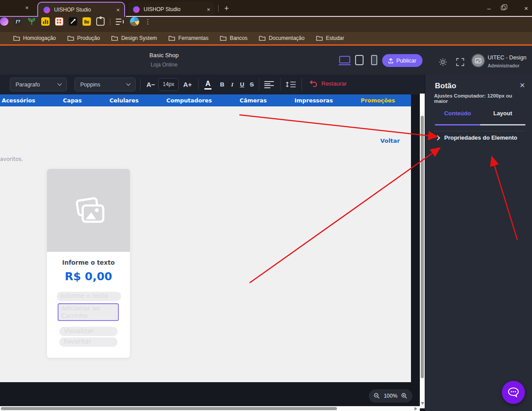 This screenshot has width=532, height=411. What do you see at coordinates (391, 396) in the screenshot?
I see `canvas-zoom-control: 100%` at bounding box center [391, 396].